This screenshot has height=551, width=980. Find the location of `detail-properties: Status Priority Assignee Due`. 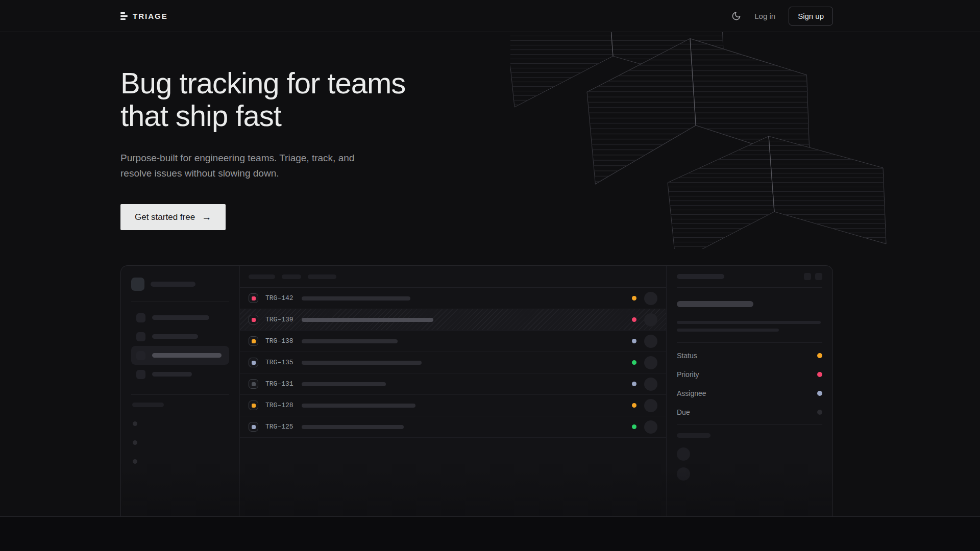

detail-properties: Status Priority Assignee Due is located at coordinates (749, 384).